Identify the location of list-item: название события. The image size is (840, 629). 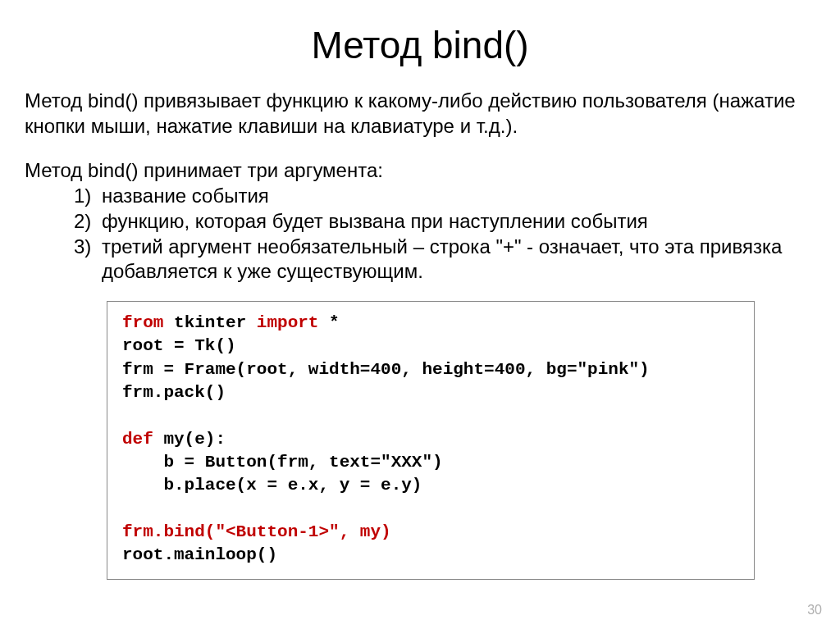
(445, 197).